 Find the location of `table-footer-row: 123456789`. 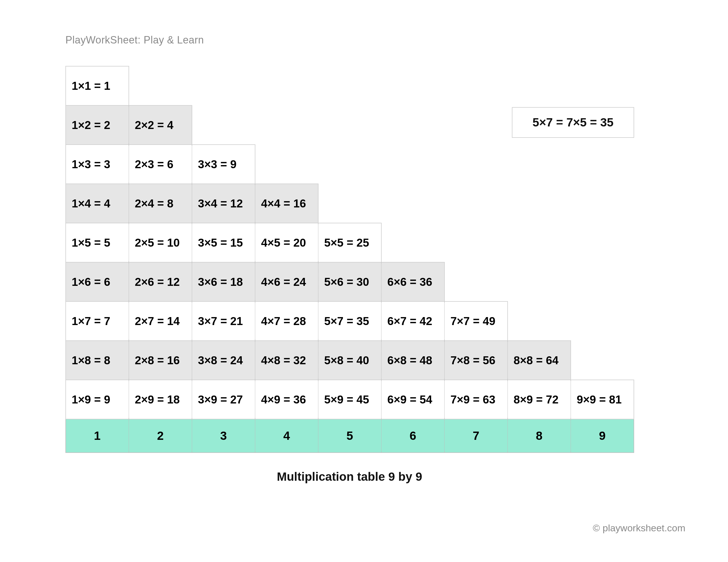

table-footer-row: 123456789 is located at coordinates (350, 436).